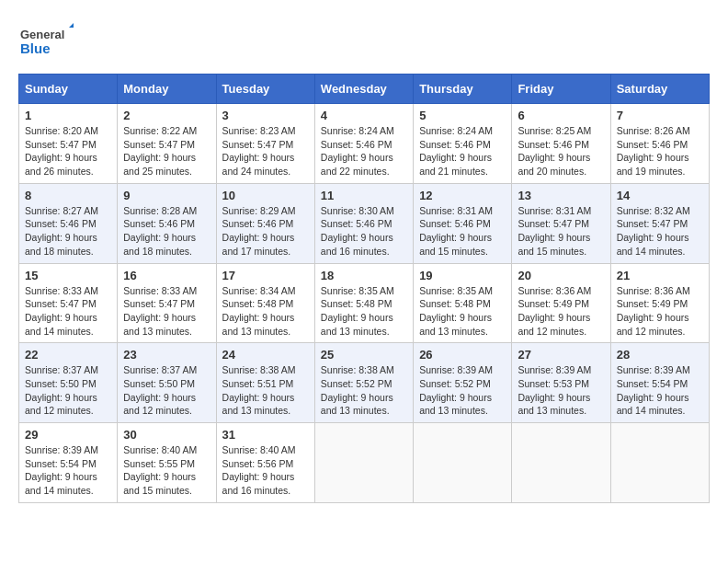  I want to click on day-number: 2, so click(166, 116).